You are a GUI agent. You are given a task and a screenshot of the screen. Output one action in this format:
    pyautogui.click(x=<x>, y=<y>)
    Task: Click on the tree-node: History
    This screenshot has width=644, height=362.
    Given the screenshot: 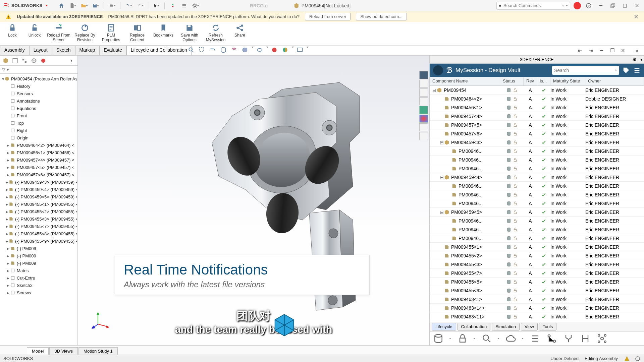 What is the action you would take?
    pyautogui.click(x=39, y=86)
    